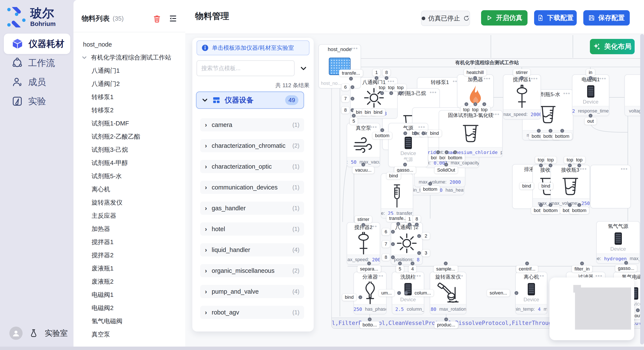 The height and width of the screenshot is (350, 644). I want to click on horizontal-scrollbar, so click(322, 348).